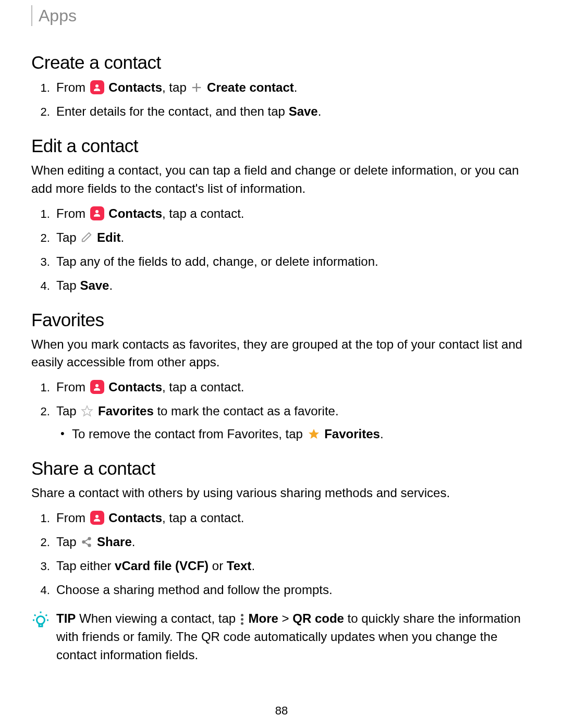 Image resolution: width=563 pixels, height=728 pixels. Describe the element at coordinates (282, 16) in the screenshot. I see `breadcrumb-header: Apps` at that location.